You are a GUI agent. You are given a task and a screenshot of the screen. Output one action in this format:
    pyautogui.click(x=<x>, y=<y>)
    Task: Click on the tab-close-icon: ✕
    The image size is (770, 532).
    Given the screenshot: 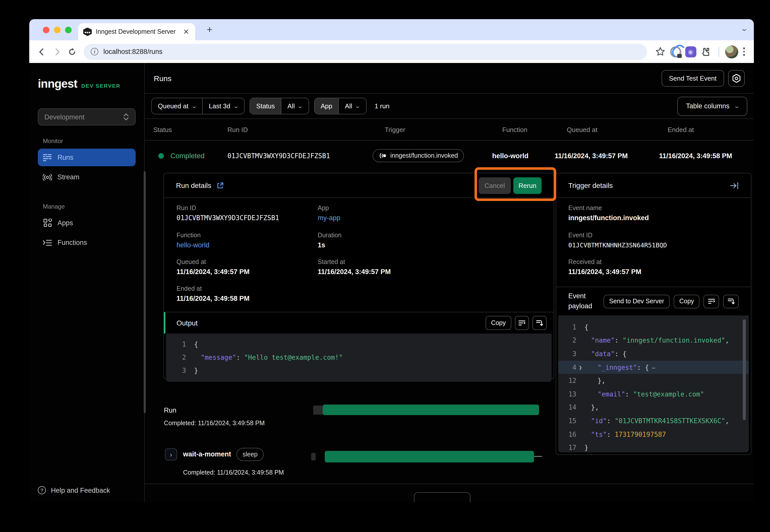 What is the action you would take?
    pyautogui.click(x=186, y=32)
    